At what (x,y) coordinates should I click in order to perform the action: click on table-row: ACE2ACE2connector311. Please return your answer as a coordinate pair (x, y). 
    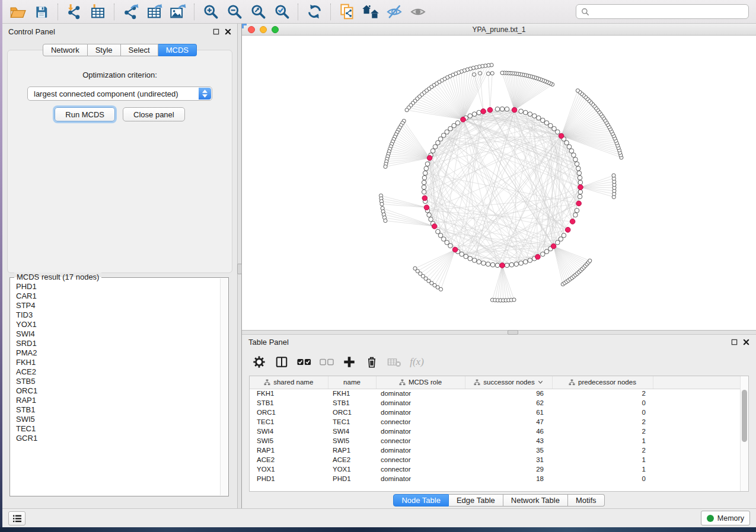
    Looking at the image, I should click on (496, 460).